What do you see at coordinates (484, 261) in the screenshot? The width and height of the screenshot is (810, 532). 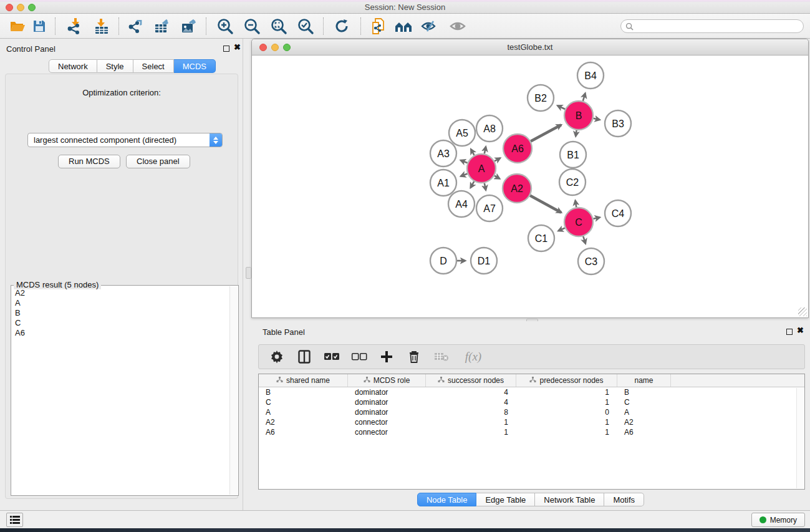 I see `graph-node-D1: D1` at bounding box center [484, 261].